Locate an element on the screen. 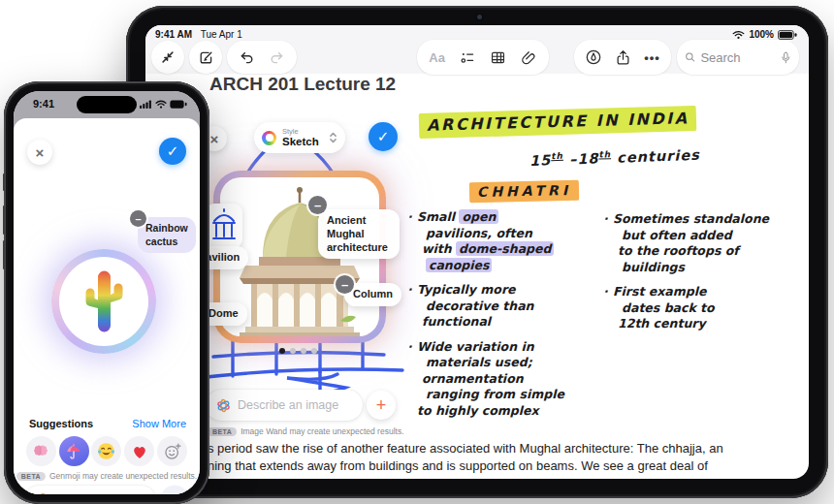  suggestion-new-genmoji-emoji is located at coordinates (173, 452).